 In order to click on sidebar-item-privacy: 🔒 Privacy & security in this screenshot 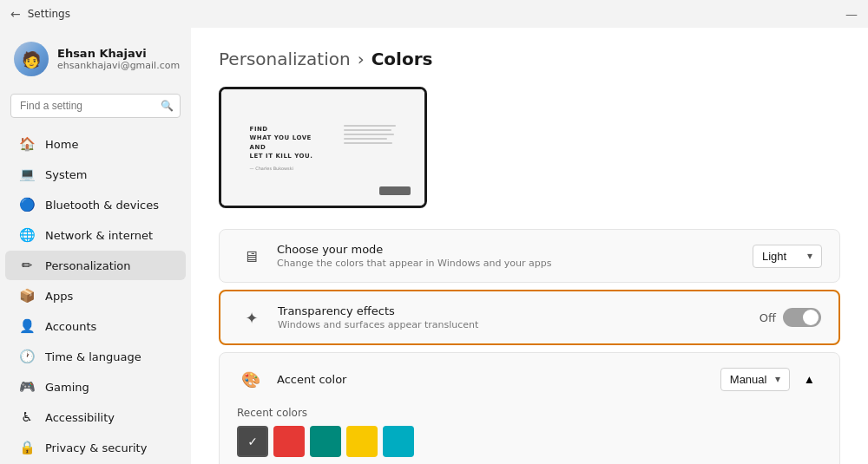, I will do `click(95, 448)`.